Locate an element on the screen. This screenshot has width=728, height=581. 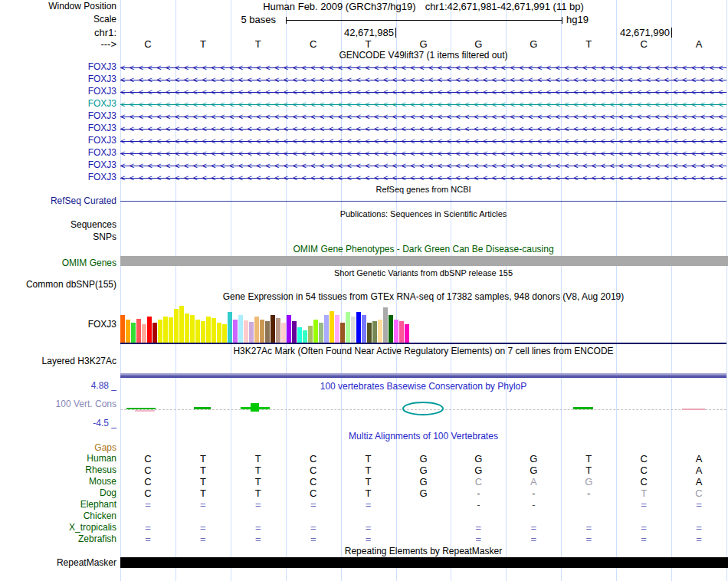
repeatmasker-label: RepeatMasker is located at coordinates (58, 563).